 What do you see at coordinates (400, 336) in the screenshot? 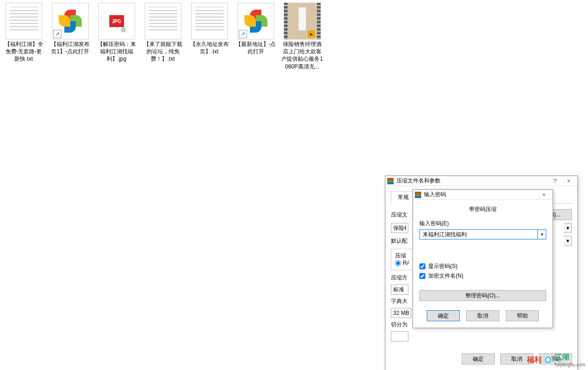
I see `split-input` at bounding box center [400, 336].